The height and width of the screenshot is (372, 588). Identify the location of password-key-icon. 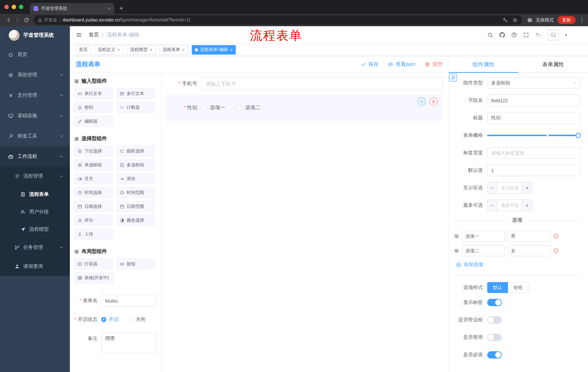
(505, 20).